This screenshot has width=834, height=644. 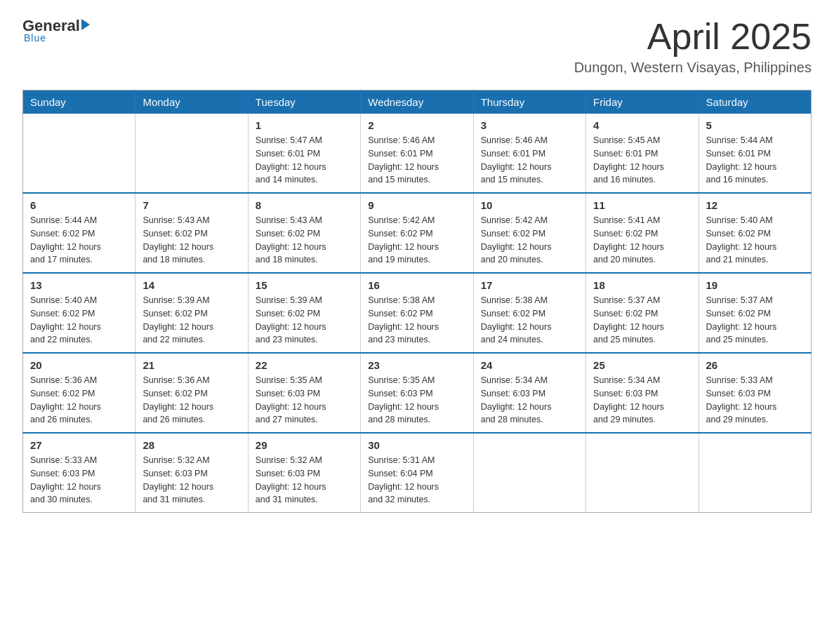 What do you see at coordinates (192, 473) in the screenshot?
I see `calendar-cell: 28Sunrise: 5:32 AMSunset: 6:03 PMDayligh…` at bounding box center [192, 473].